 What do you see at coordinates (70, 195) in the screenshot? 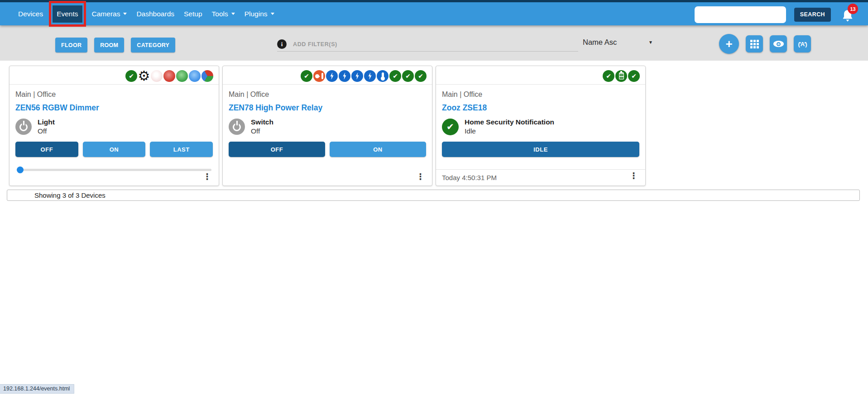
I see `device-count-text: Showing 3 of 3 Devices` at bounding box center [70, 195].